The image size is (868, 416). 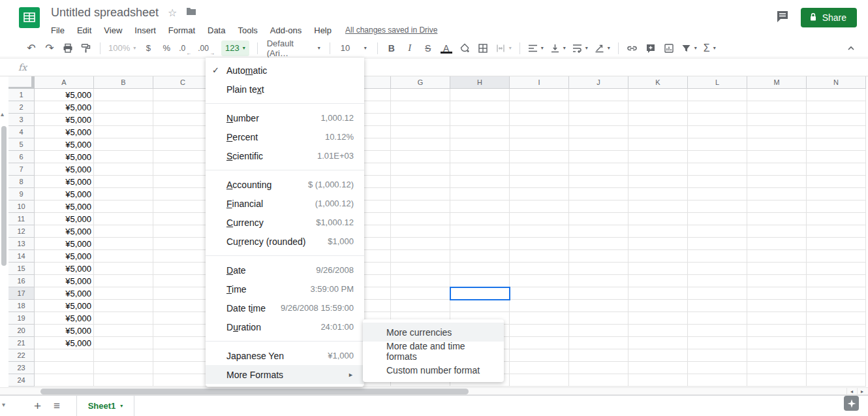 What do you see at coordinates (599, 344) in the screenshot?
I see `cell-j21` at bounding box center [599, 344].